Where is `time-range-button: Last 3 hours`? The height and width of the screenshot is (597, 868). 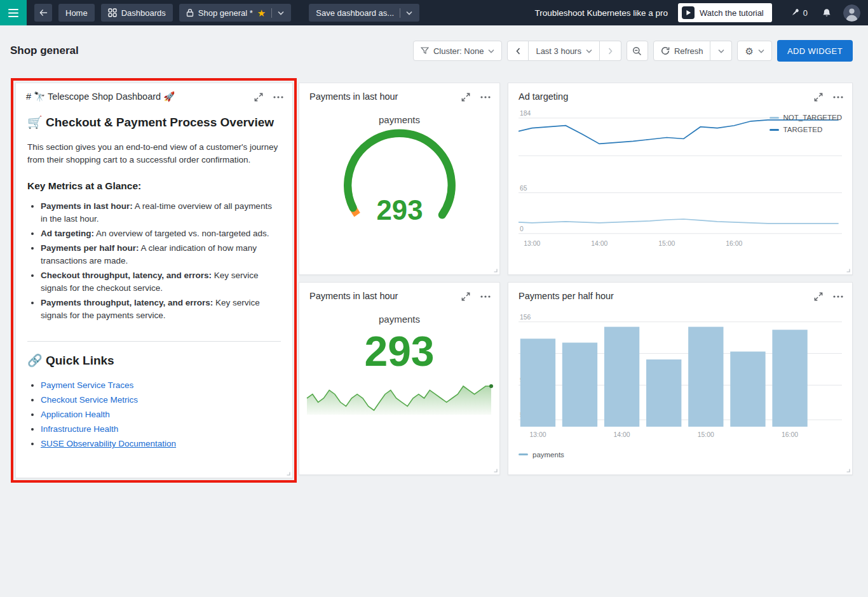 time-range-button: Last 3 hours is located at coordinates (564, 51).